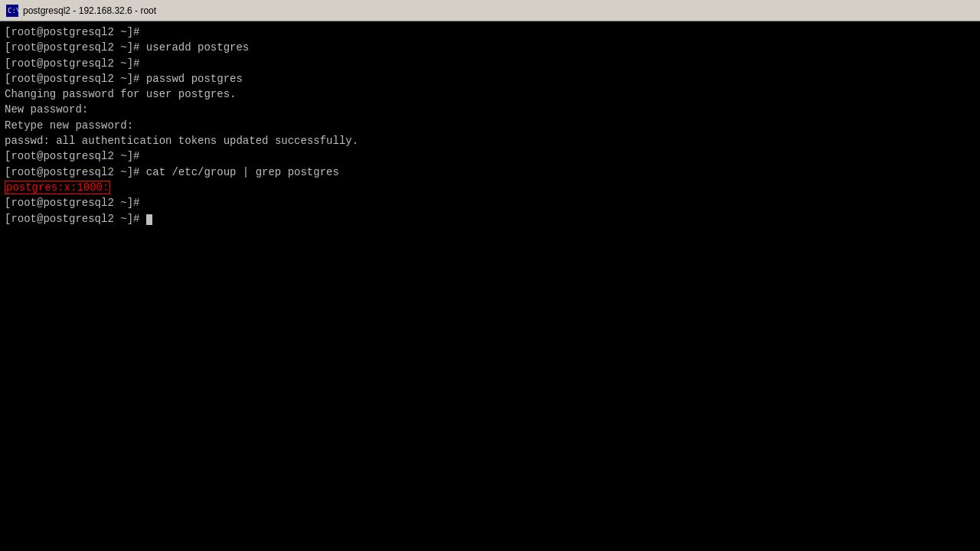 This screenshot has height=551, width=980. Describe the element at coordinates (490, 11) in the screenshot. I see `title-bar: C:\ postgresql2 - 192.168.32.6 - root` at that location.